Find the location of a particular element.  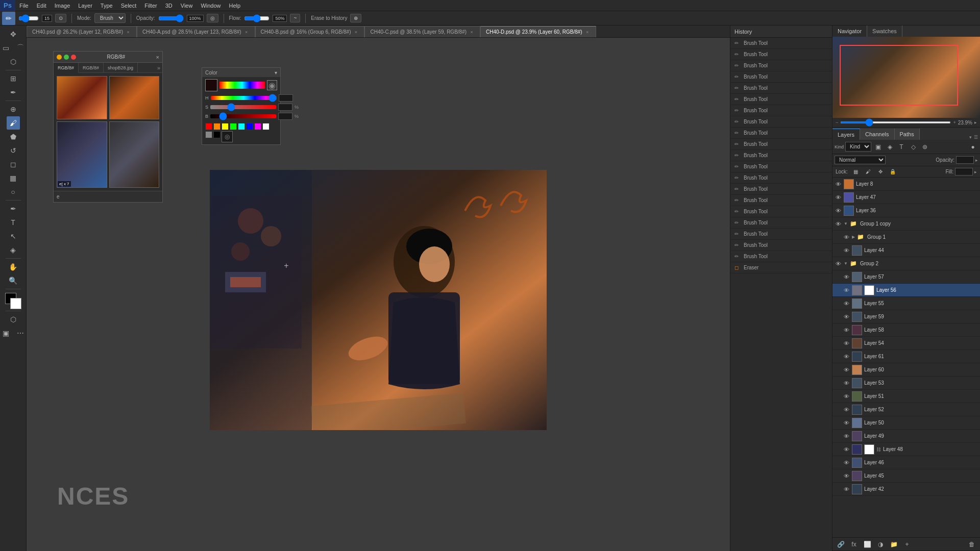

history-brush-tool: ↺ is located at coordinates (13, 151).